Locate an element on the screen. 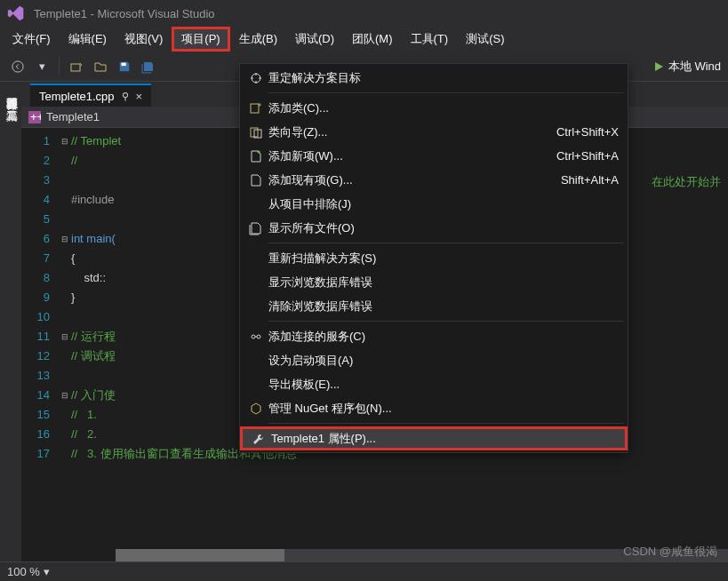 Image resolution: width=728 pixels, height=581 pixels. scroll-thumb is located at coordinates (200, 555).